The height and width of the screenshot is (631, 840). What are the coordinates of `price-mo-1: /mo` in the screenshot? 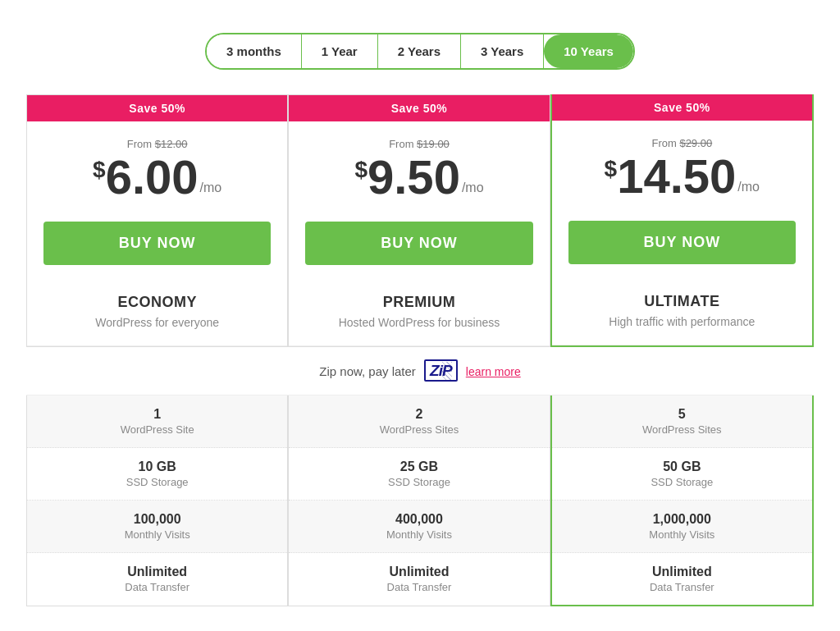 It's located at (472, 188).